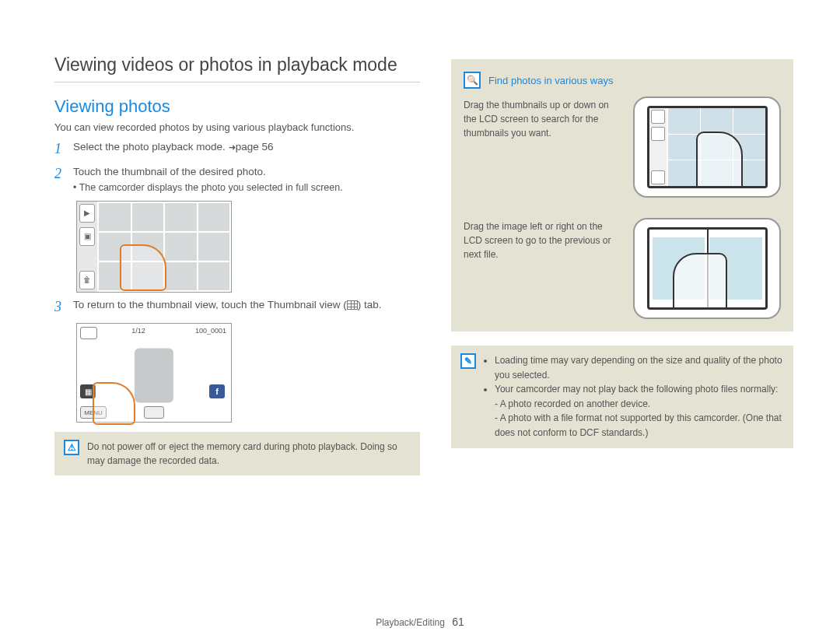 This screenshot has width=840, height=642. Describe the element at coordinates (544, 240) in the screenshot. I see `tip-row-text: Drag the image left or right on the LCD …` at that location.